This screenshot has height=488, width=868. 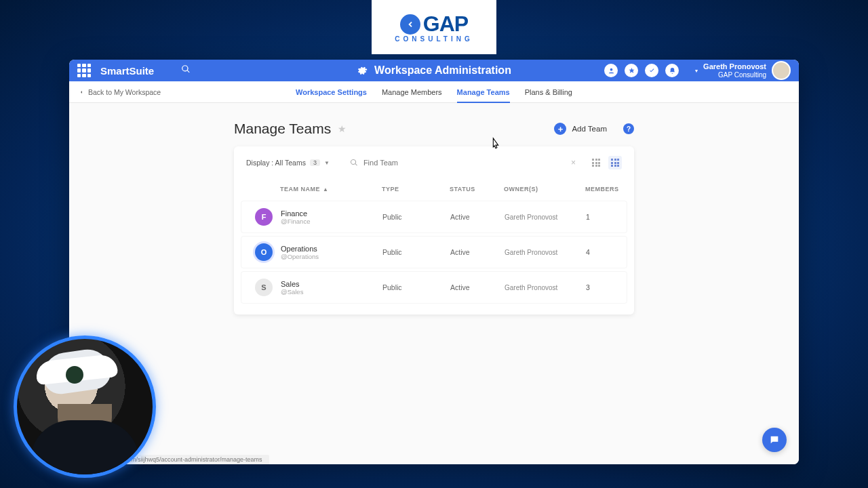 What do you see at coordinates (416, 189) in the screenshot?
I see `col-type: TYPE` at bounding box center [416, 189].